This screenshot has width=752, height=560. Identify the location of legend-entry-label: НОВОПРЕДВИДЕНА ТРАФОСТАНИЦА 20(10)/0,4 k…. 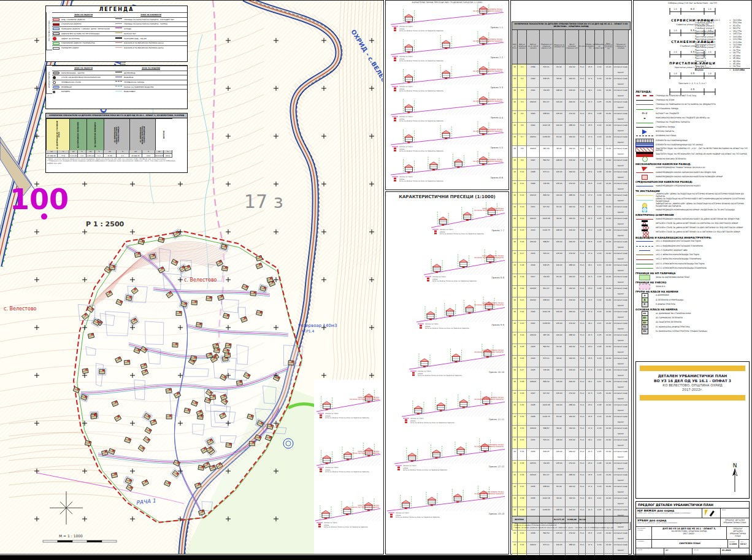
(681, 168).